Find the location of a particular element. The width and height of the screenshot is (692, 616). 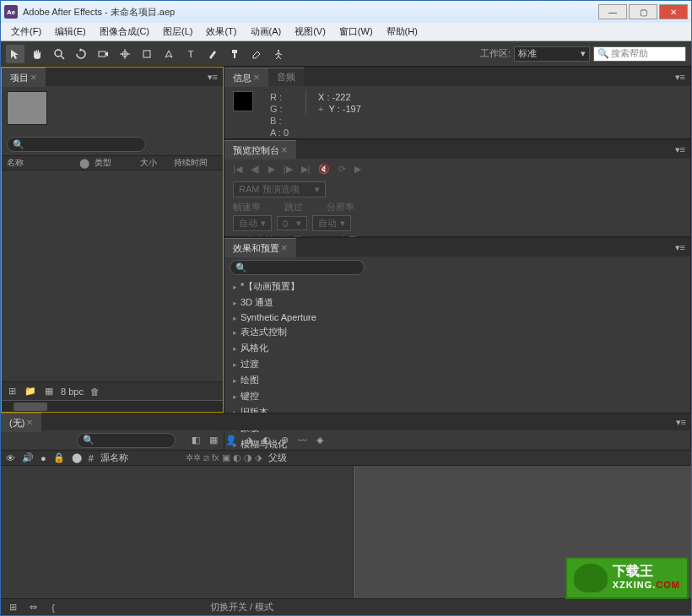

fx-category: 表达式控制 is located at coordinates (457, 332).